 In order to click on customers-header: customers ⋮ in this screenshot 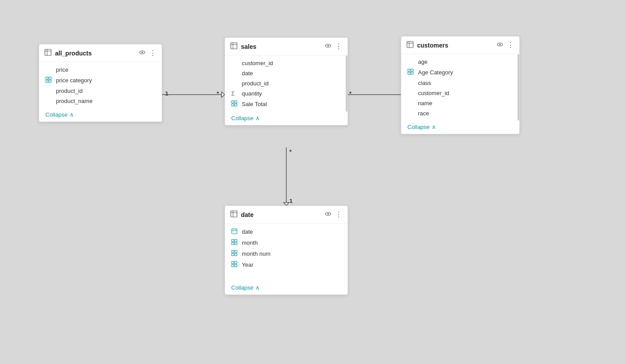, I will do `click(460, 45)`.